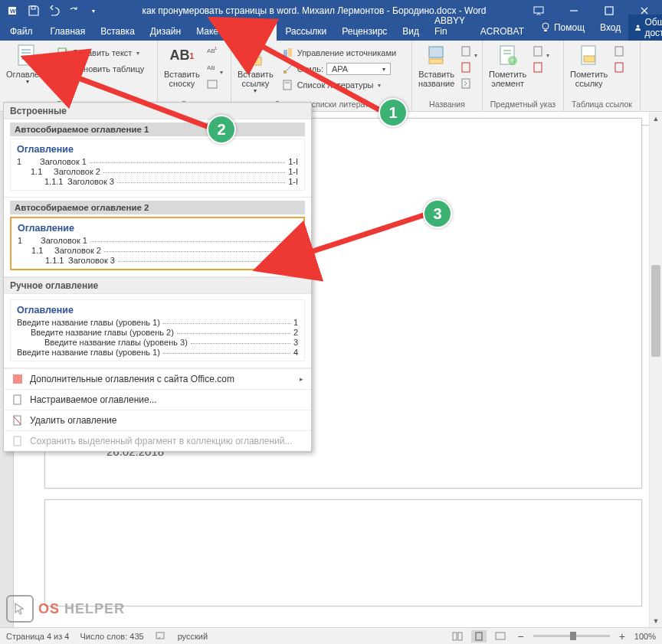  I want to click on insert-citation-button: Вставить ссылку▾, so click(256, 69).